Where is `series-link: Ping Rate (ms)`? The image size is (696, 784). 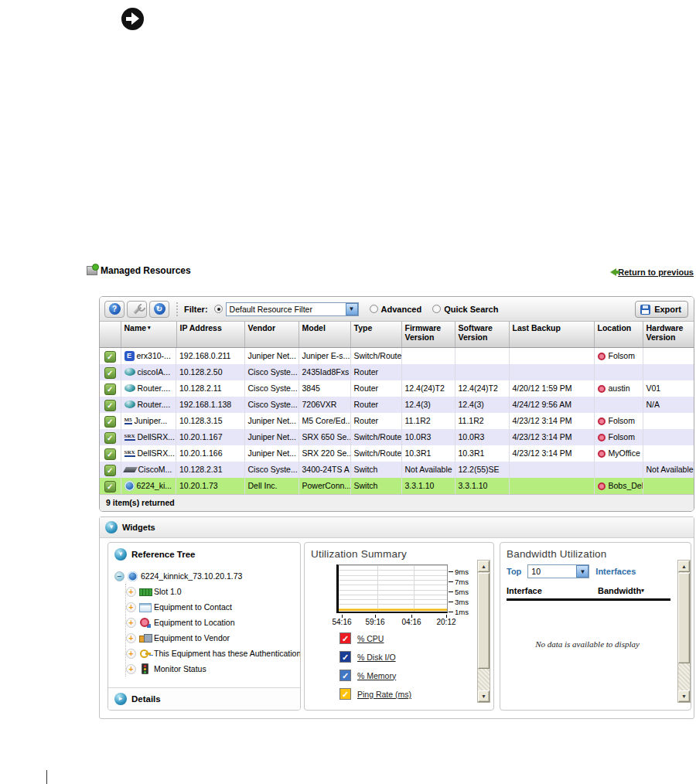
series-link: Ping Rate (ms) is located at coordinates (384, 694).